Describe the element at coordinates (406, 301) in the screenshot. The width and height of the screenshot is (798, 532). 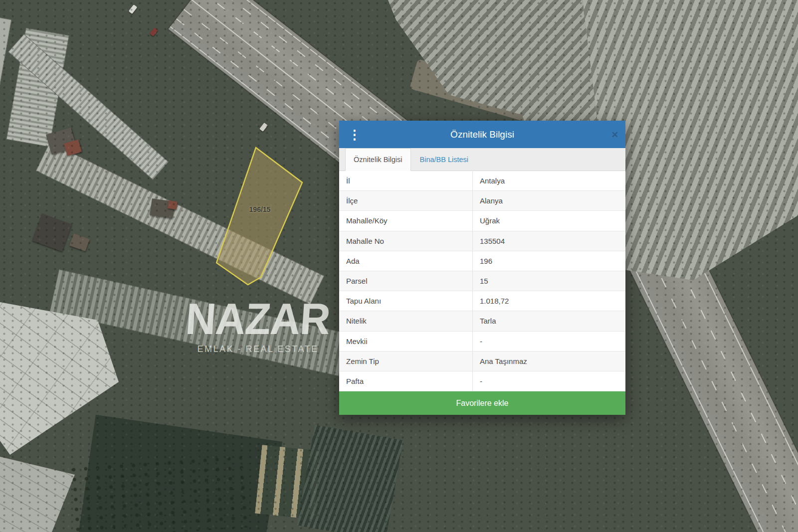
I see `row-label: Tapu Alanı` at that location.